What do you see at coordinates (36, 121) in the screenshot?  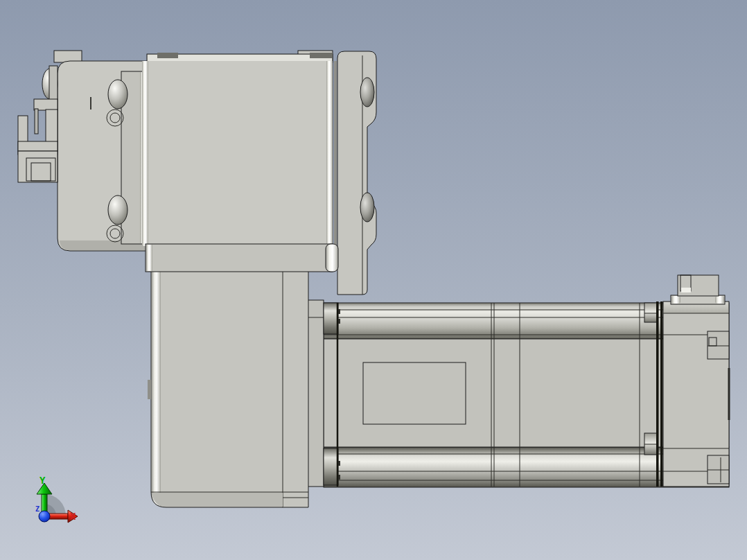 I see `bracket-slot` at bounding box center [36, 121].